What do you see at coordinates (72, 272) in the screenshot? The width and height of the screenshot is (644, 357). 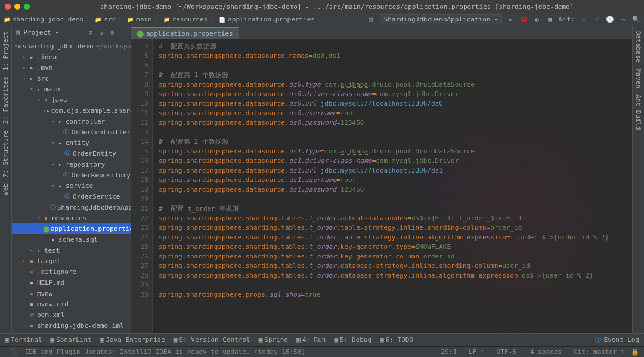 I see `tree-node: ▪.gitignore` at bounding box center [72, 272].